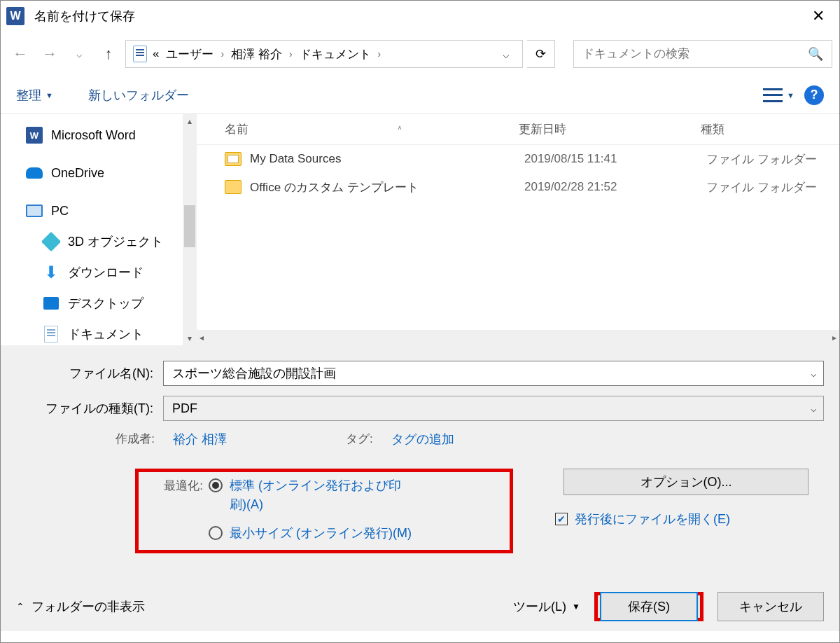 This screenshot has width=840, height=643. I want to click on pc-icon, so click(34, 211).